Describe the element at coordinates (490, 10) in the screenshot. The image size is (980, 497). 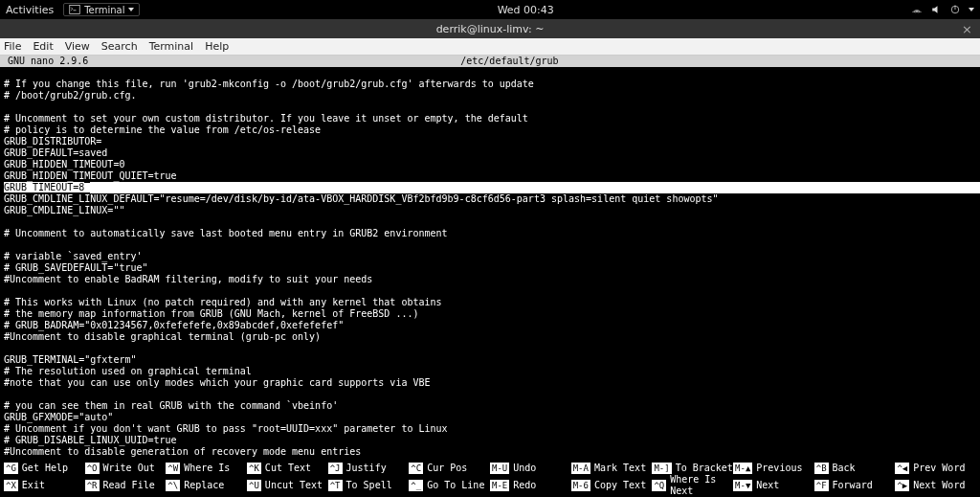
I see `gnome-topbar: Activities Terminal Wed 00:43` at that location.